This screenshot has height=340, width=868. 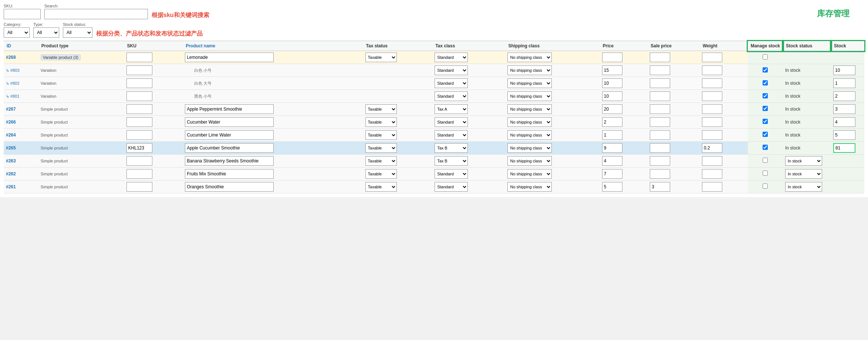 I want to click on search-input, so click(x=96, y=14).